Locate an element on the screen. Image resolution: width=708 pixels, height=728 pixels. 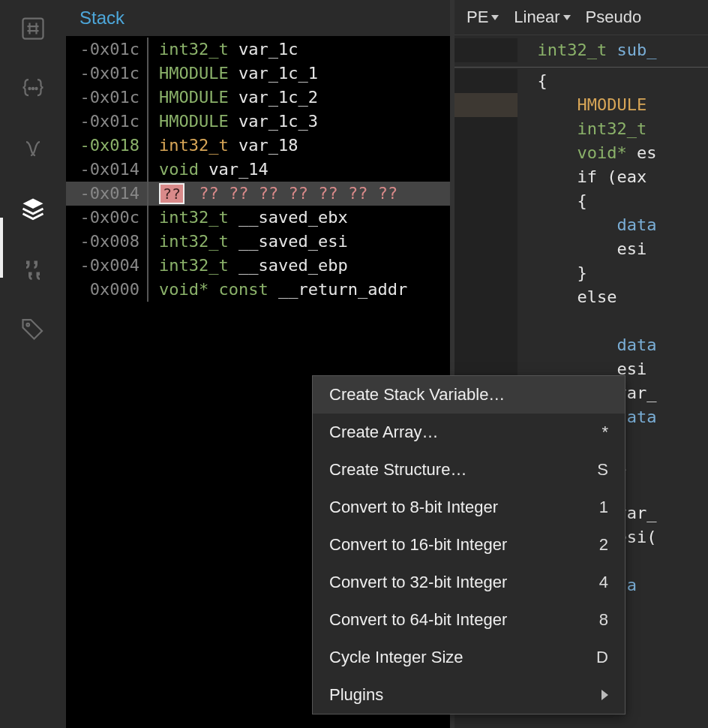
braces-icon is located at coordinates (33, 89).